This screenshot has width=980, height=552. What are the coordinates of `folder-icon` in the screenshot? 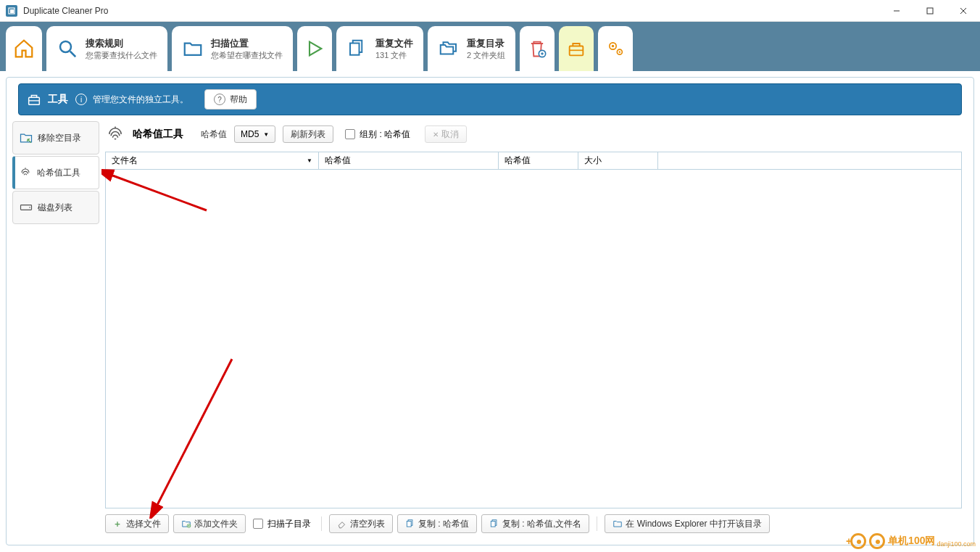 It's located at (193, 49).